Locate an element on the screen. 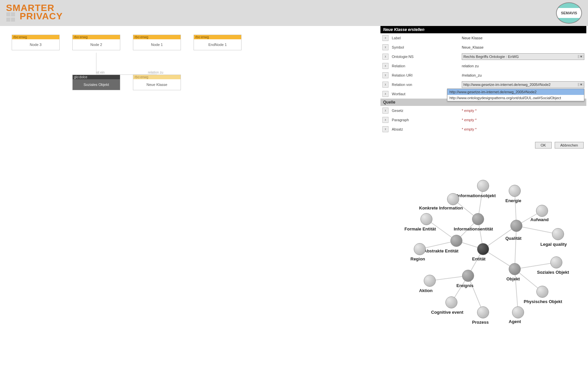  form-panel: Neue Klasse erstellen xLabelNeue Klassex… is located at coordinates (483, 89).